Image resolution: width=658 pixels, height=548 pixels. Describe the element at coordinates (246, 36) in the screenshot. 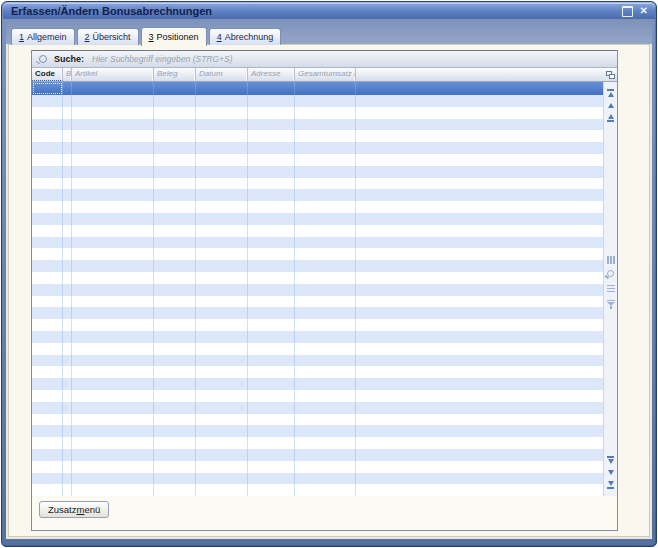

I see `tab-abrechnung: 4Abrechnung` at that location.